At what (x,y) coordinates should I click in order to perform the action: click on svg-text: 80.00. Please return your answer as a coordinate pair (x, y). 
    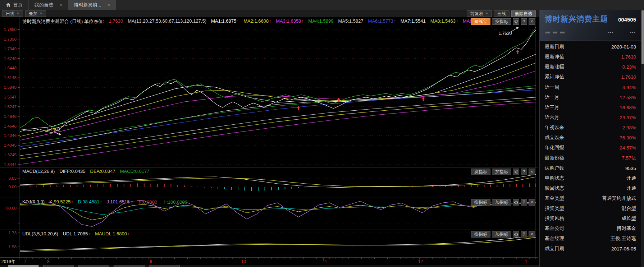
    Looking at the image, I should click on (12, 208).